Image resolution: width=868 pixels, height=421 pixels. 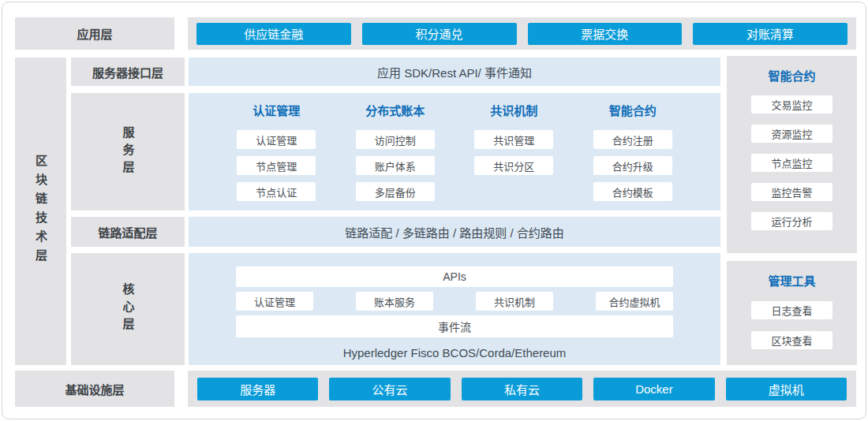 I want to click on side-panel-management-tools: 管理工具 日志查看 区块查看, so click(x=792, y=313).